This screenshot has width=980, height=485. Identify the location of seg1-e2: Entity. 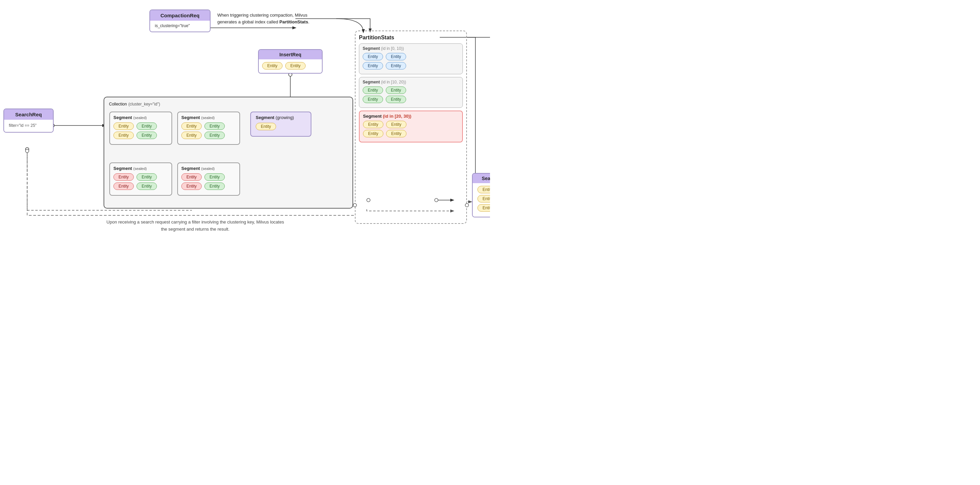
(147, 126).